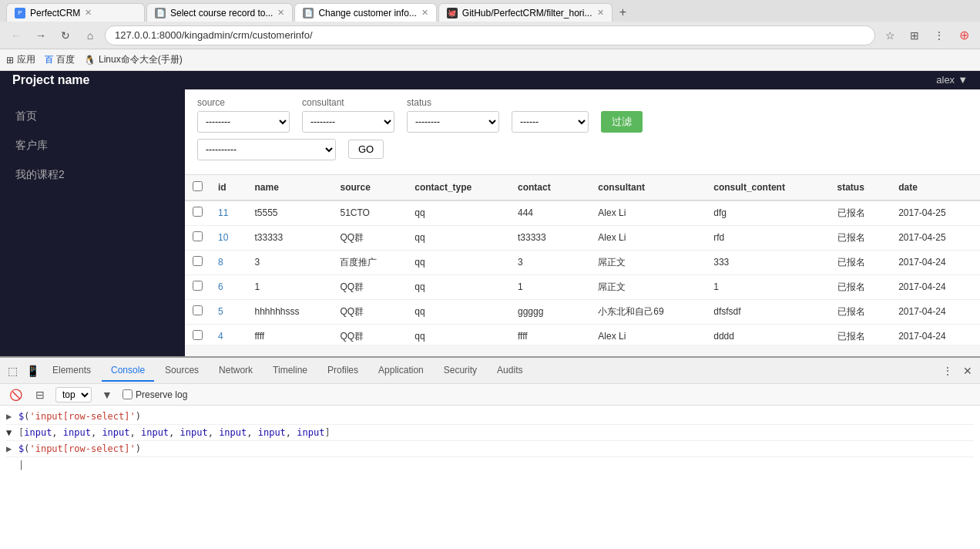  Describe the element at coordinates (220, 287) in the screenshot. I see `id-link: 6` at that location.